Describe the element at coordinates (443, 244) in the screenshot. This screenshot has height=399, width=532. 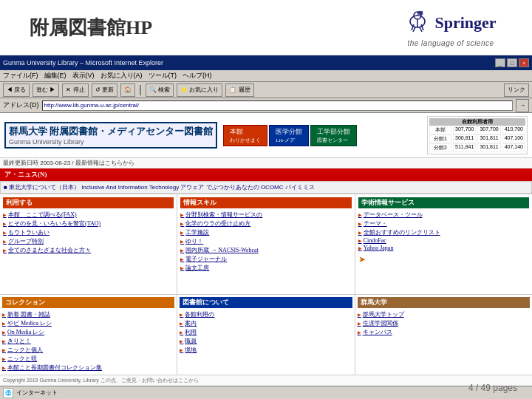
I see `col-gakujutsu: 学術情報サービス データベース・ツール テーマ・ 全館おすすめのリンクリスト C…` at that location.